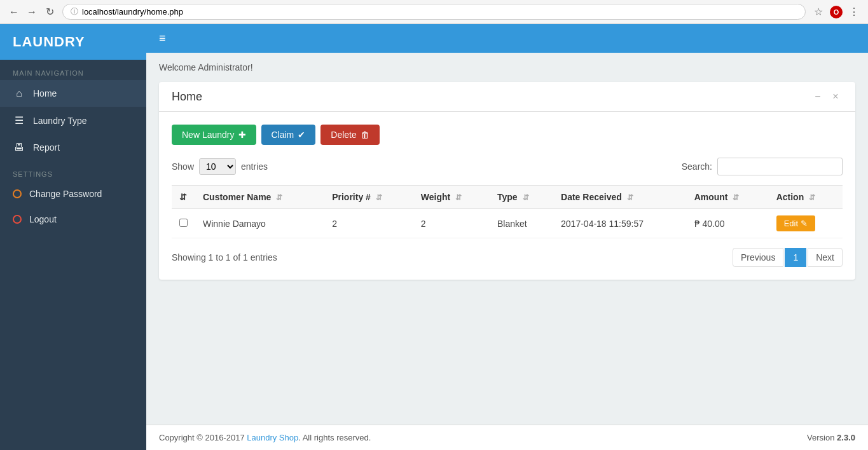  I want to click on th-date-received: Date Received ⇵, so click(620, 197).